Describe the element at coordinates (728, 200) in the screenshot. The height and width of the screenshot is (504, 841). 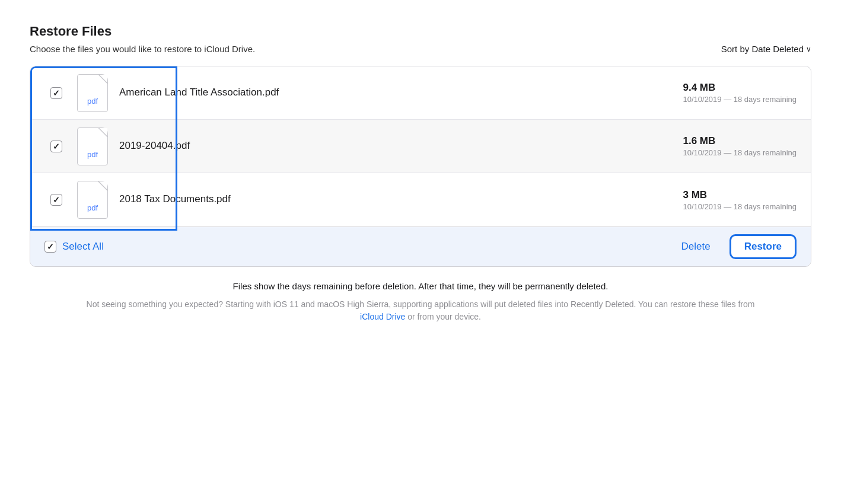
I see `file-meta: 3 MB 10/10/2019 — 18 days remaining` at that location.